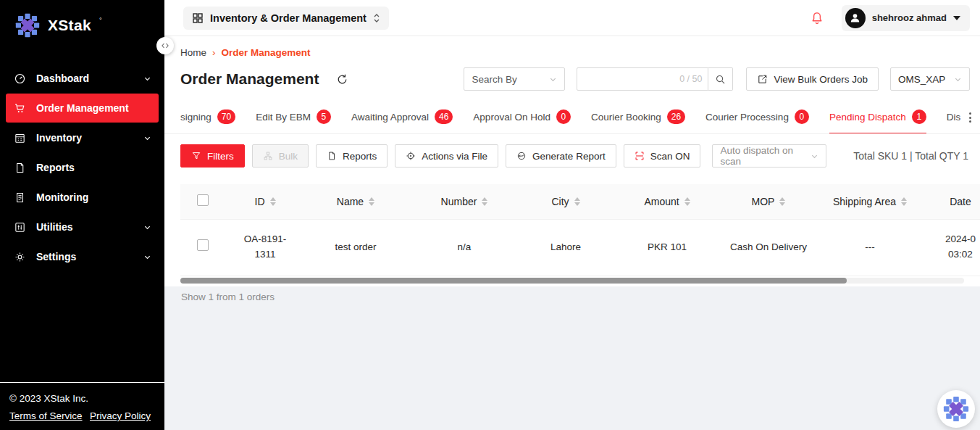  What do you see at coordinates (213, 156) in the screenshot?
I see `filters-button: Filters` at bounding box center [213, 156].